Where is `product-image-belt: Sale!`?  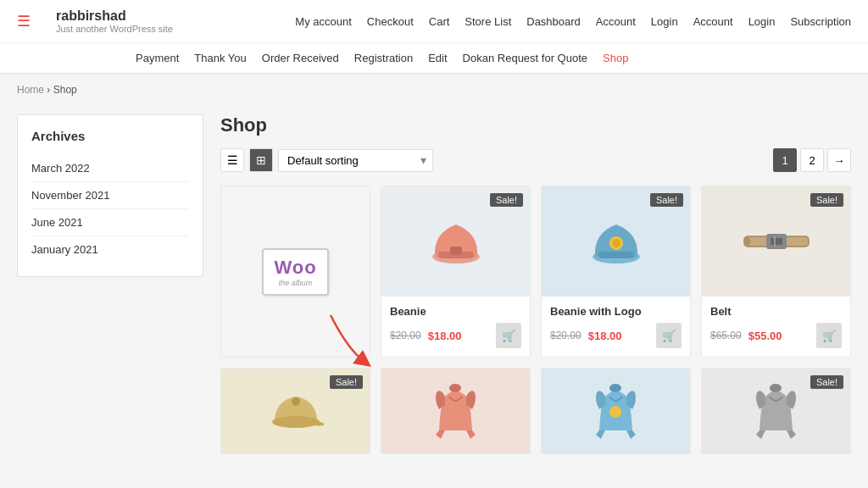 product-image-belt: Sale! is located at coordinates (776, 241).